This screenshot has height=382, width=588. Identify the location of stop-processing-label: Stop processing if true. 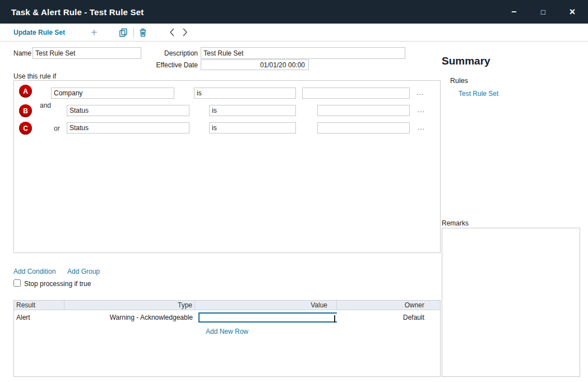
(57, 284).